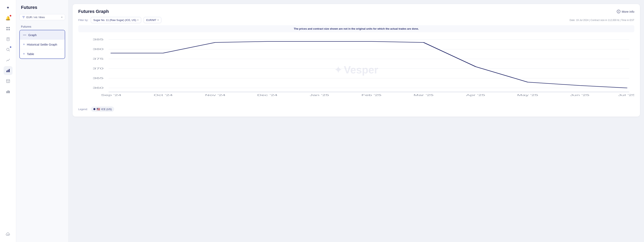  Describe the element at coordinates (8, 60) in the screenshot. I see `chart-line-icon` at that location.